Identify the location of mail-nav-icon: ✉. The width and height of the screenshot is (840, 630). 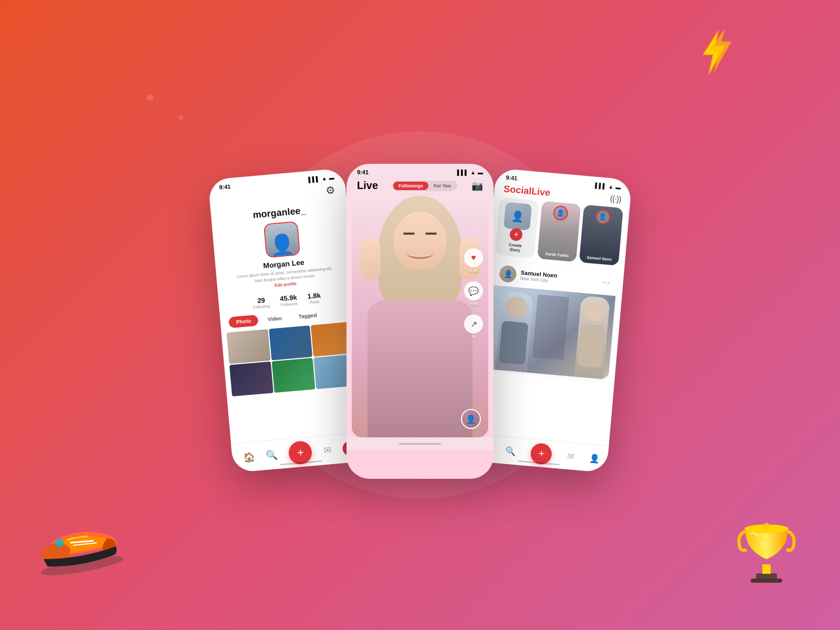
(328, 450).